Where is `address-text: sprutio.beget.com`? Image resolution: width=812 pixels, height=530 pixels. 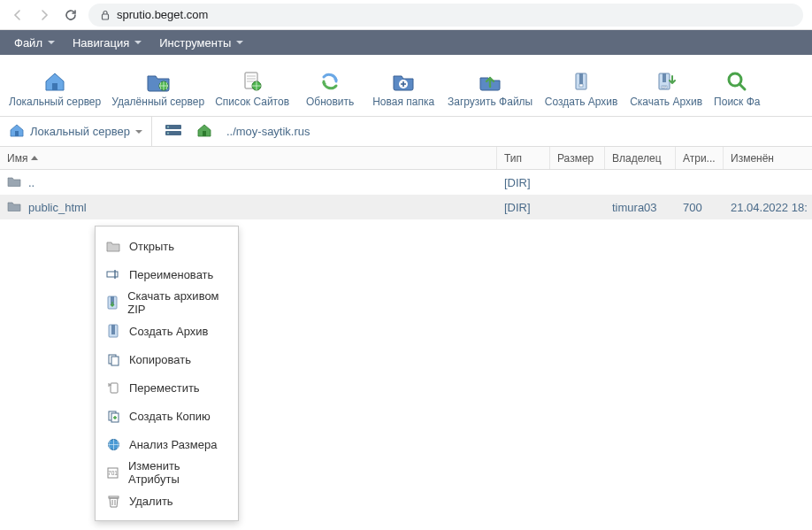 address-text: sprutio.beget.com is located at coordinates (163, 14).